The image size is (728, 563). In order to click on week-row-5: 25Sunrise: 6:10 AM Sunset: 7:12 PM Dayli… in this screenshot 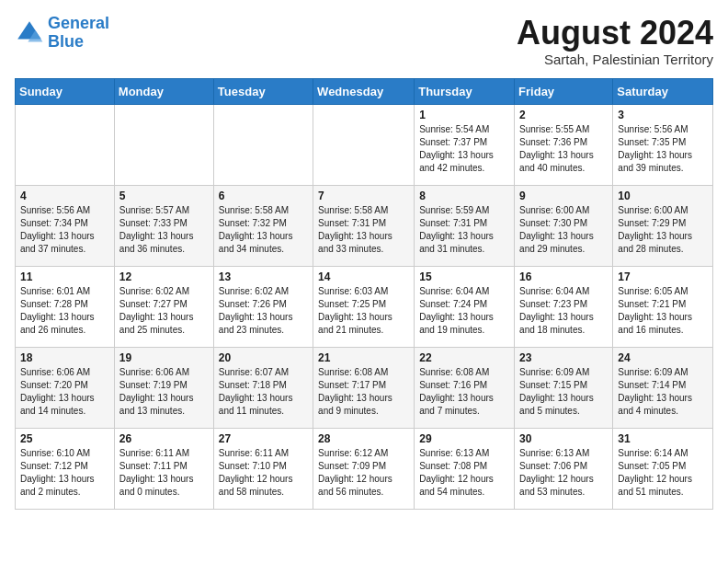, I will do `click(364, 468)`.